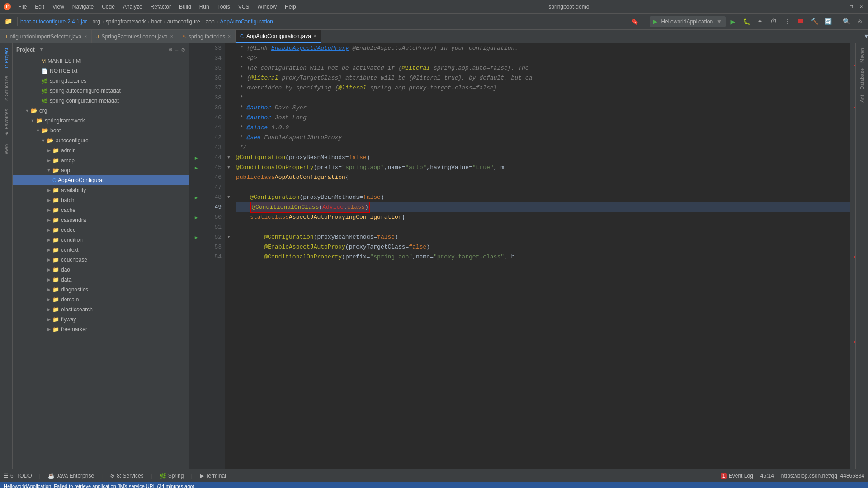  I want to click on stop-button: ⏹, so click(801, 22).